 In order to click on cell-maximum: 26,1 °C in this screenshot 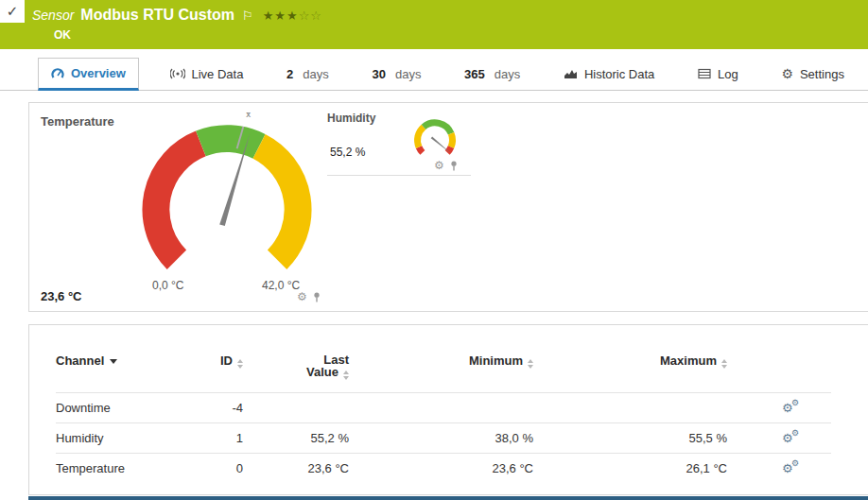, I will do `click(630, 469)`.